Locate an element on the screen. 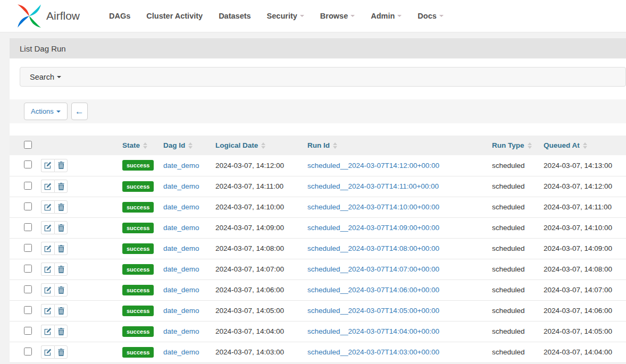 The height and width of the screenshot is (364, 626). run-id-link: scheduled__2024-03-07T14:07:00+00:00 is located at coordinates (373, 269).